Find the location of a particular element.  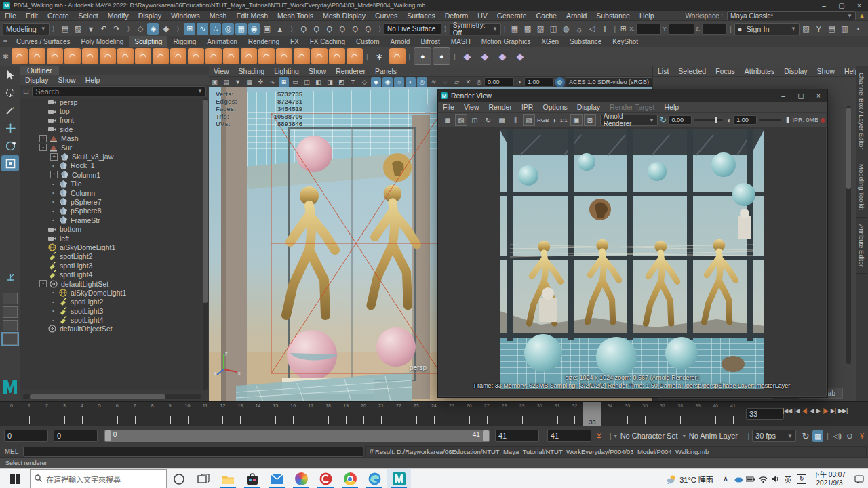

menu-item-generate: Generate is located at coordinates (512, 16).